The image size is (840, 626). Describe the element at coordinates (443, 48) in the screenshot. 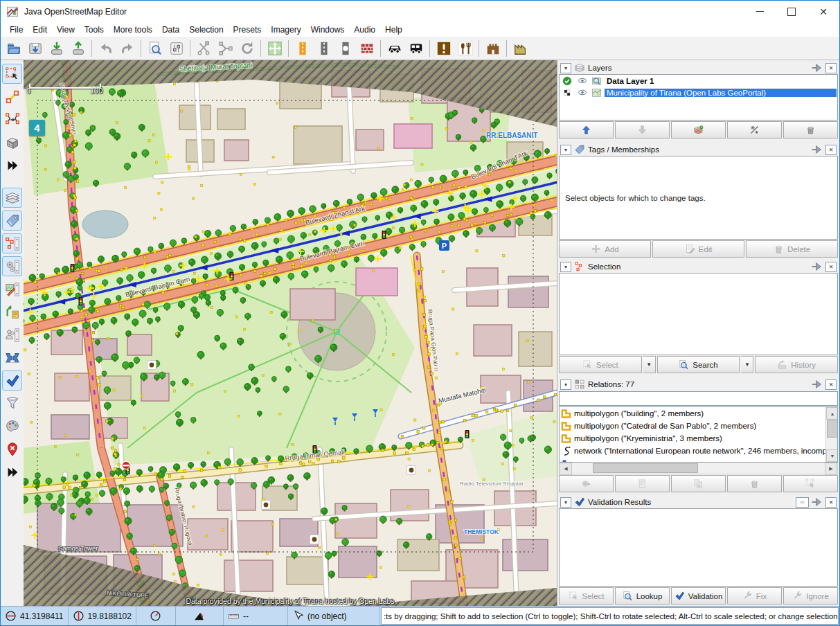

I see `preset-hazard-button` at that location.